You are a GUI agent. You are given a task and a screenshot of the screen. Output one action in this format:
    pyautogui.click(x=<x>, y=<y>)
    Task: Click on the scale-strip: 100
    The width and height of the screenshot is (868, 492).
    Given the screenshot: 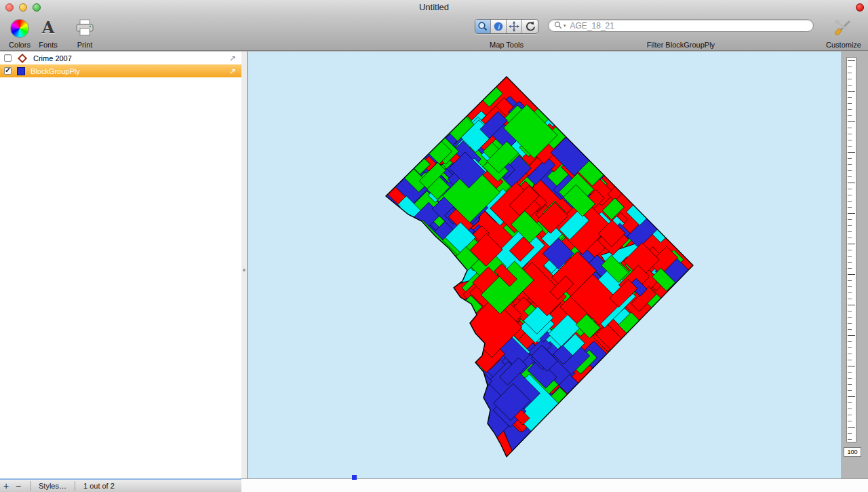 What is the action you would take?
    pyautogui.click(x=854, y=265)
    